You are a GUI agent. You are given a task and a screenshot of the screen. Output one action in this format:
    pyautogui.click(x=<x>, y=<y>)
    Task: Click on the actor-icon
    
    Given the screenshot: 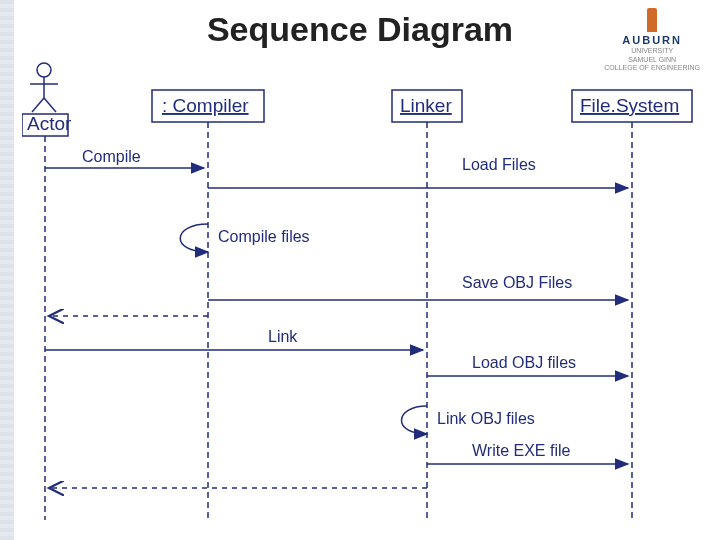 What is the action you would take?
    pyautogui.click(x=44, y=88)
    